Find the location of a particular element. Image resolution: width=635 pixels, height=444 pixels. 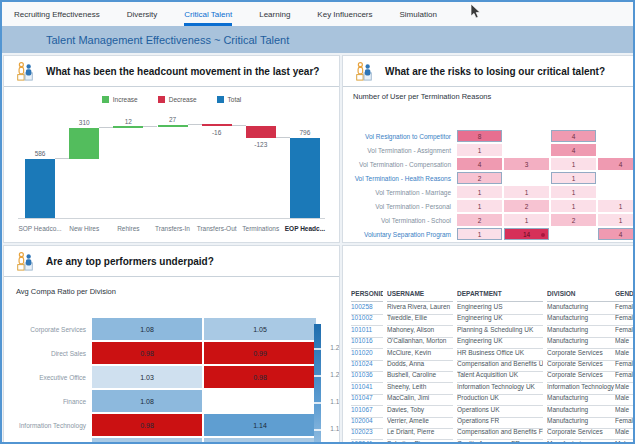

column-header-division: DIVISION is located at coordinates (584, 296).